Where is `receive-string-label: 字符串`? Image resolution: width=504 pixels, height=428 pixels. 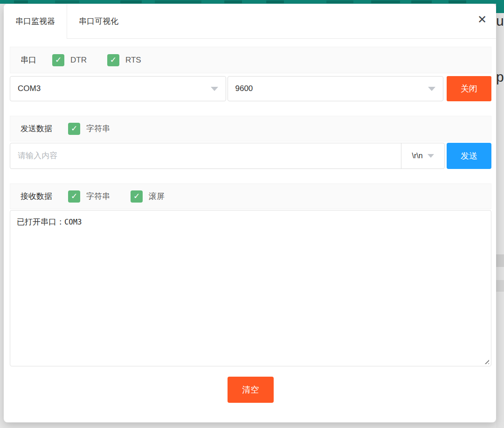 receive-string-label: 字符串 is located at coordinates (98, 196).